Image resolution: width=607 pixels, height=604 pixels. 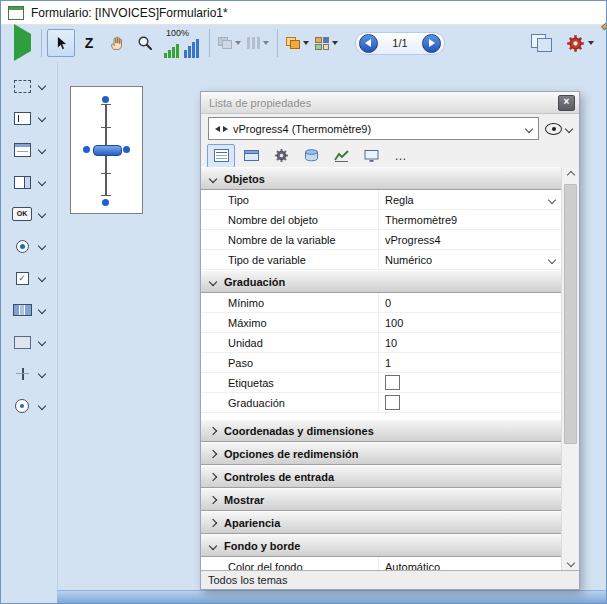 I want to click on section-header-redimension: Opciones de redimensión, so click(x=382, y=454).